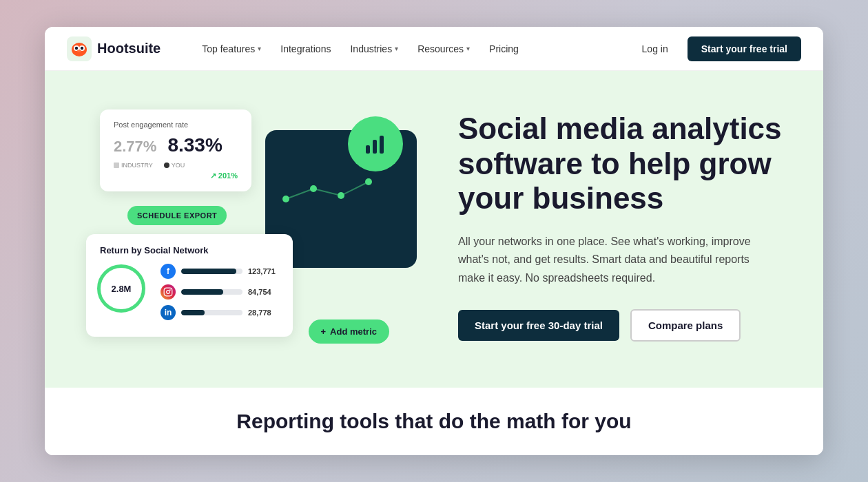  What do you see at coordinates (263, 292) in the screenshot?
I see `instagram-value: 84,754` at bounding box center [263, 292].